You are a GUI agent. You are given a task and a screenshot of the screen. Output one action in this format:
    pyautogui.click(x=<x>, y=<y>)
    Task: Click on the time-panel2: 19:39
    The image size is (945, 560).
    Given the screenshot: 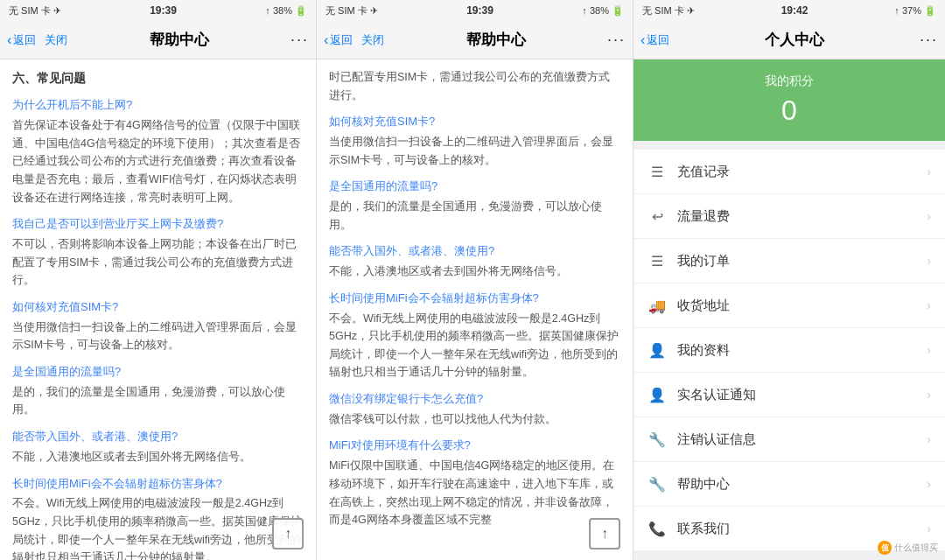 What is the action you would take?
    pyautogui.click(x=480, y=10)
    